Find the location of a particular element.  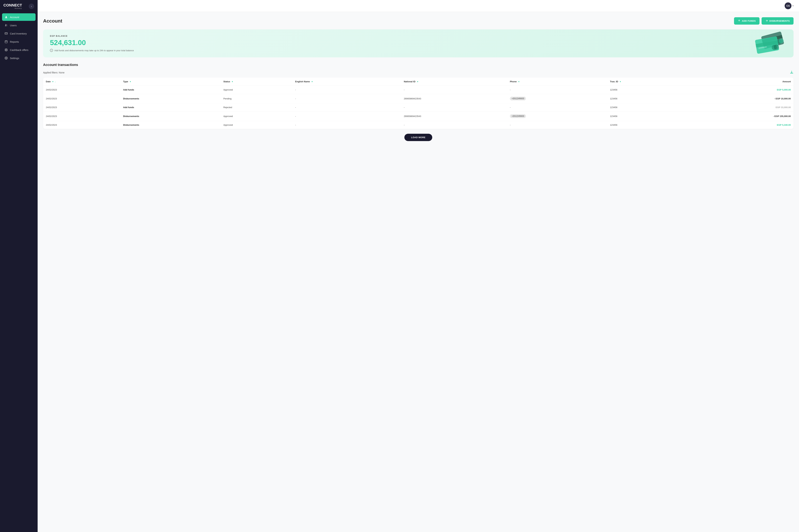

cashback-icon is located at coordinates (6, 50).